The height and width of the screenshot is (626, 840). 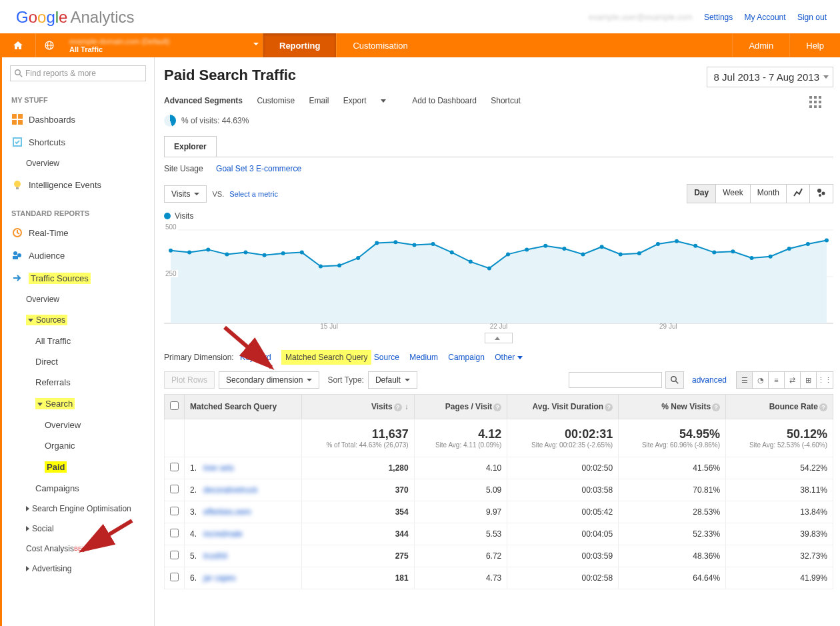 I want to click on sidebar-item-shortcuts: Shortcuts, so click(x=78, y=142).